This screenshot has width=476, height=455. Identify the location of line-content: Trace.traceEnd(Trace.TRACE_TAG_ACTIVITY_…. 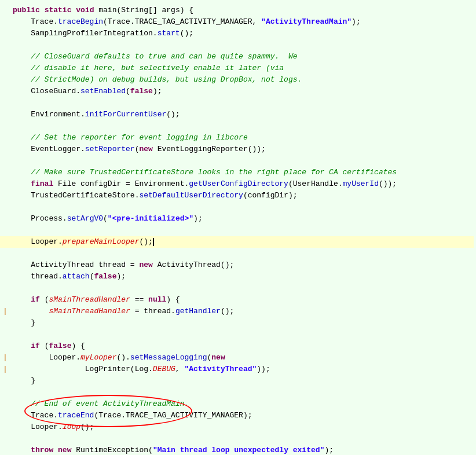
(242, 416).